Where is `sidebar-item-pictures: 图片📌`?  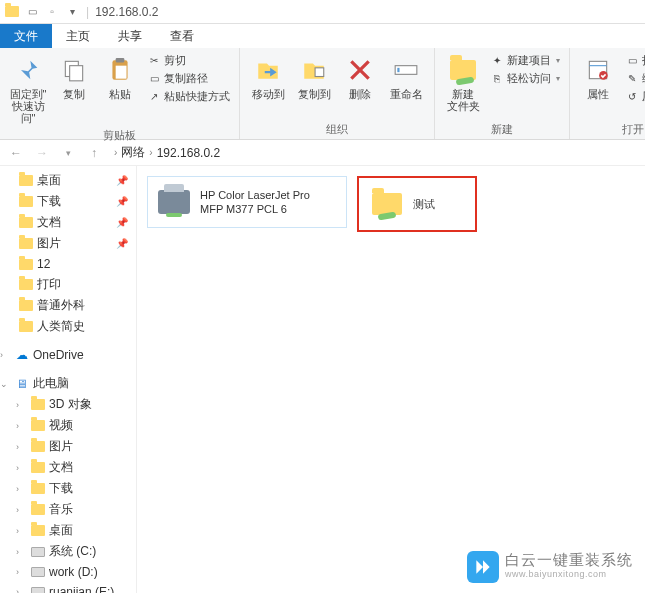
sidebar-item-pictures: 图片📌 is located at coordinates (68, 244).